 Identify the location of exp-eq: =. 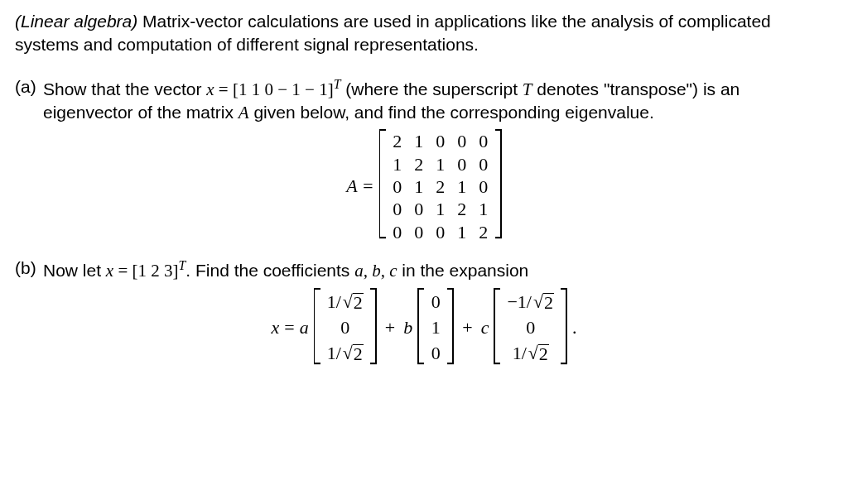
(289, 328).